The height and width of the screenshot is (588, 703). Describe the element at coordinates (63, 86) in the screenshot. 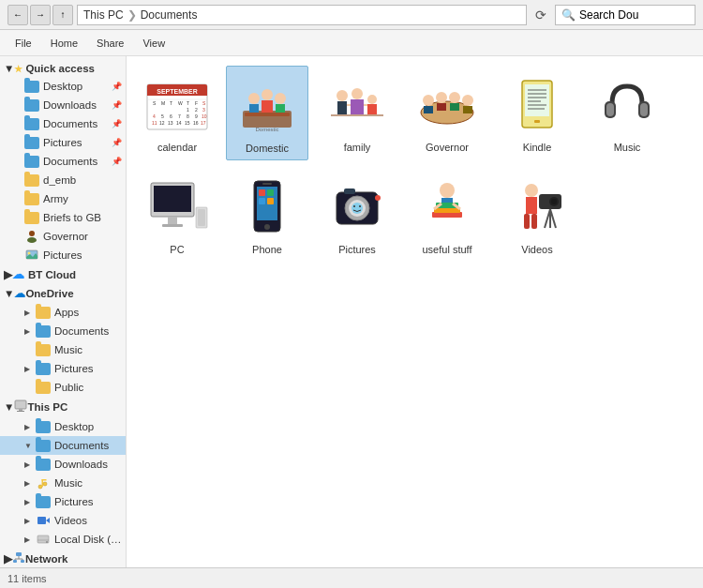

I see `sidebar-item-desktop: Desktop 📌` at that location.